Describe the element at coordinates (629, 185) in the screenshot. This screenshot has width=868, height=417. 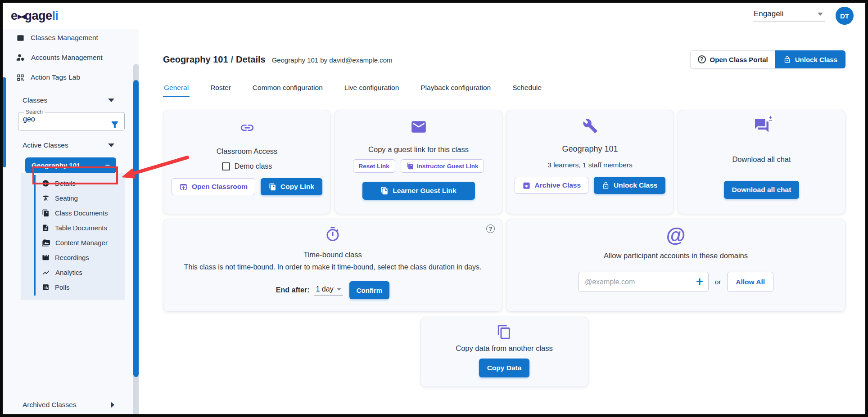
I see `unlock-class-button-card: Unlock Class` at that location.